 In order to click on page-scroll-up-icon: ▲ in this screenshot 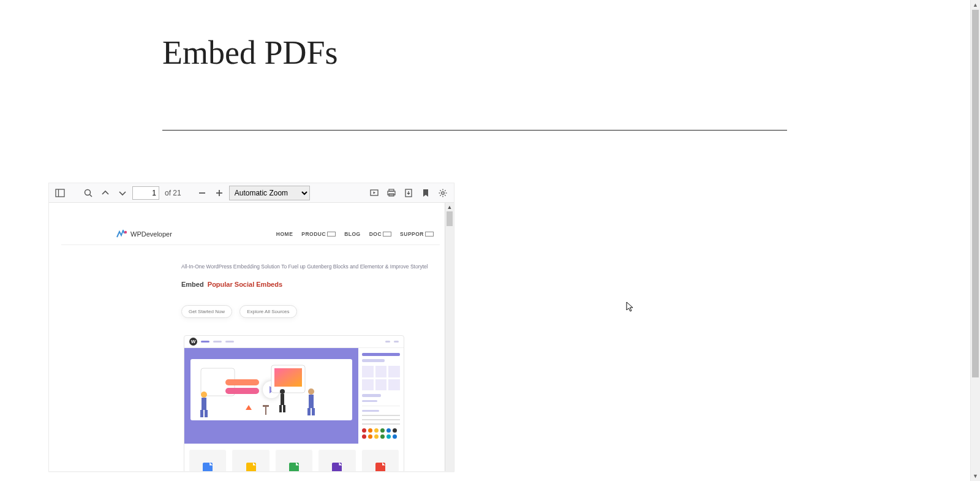, I will do `click(975, 5)`.